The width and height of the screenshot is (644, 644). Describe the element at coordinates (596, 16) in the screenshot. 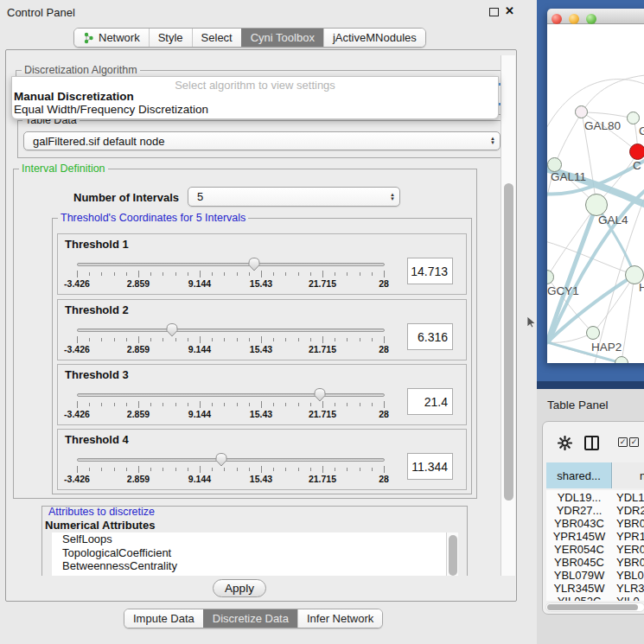

I see `network-window-titlebar` at that location.